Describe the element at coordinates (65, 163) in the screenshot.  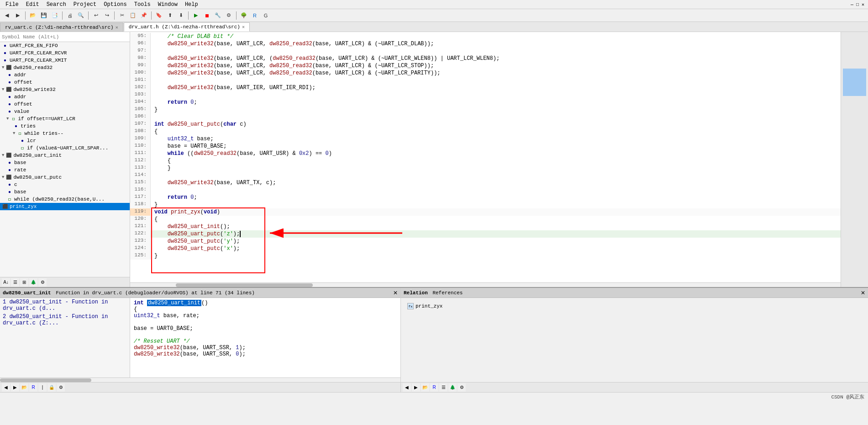
I see `tree-item-base1: ● base` at that location.